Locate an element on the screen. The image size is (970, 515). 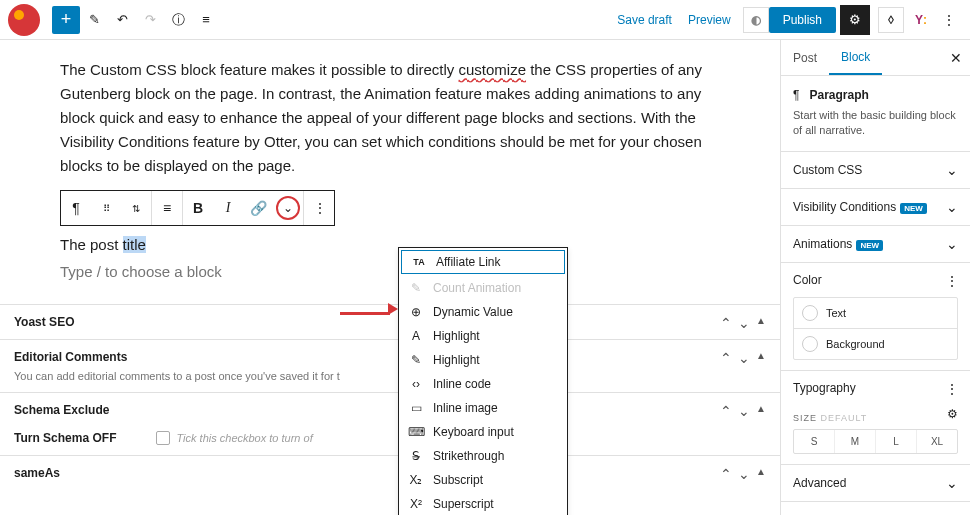
dropdown-item: AHighlight is located at coordinates (483, 336).